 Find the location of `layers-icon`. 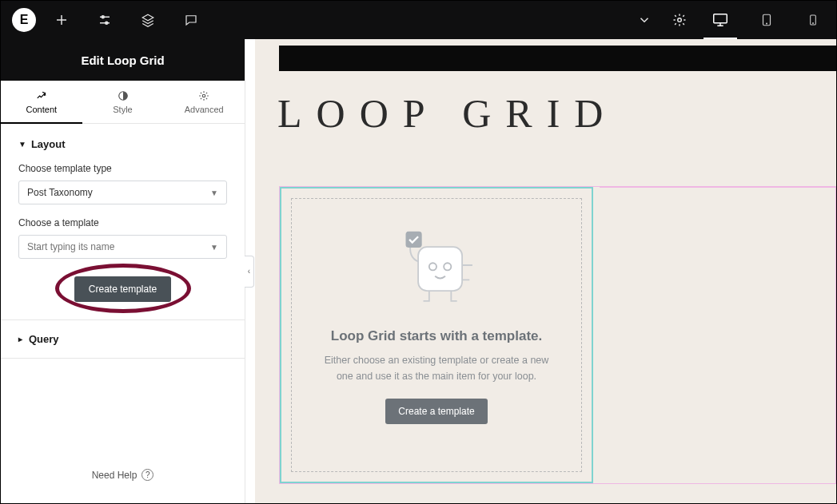

layers-icon is located at coordinates (148, 20).